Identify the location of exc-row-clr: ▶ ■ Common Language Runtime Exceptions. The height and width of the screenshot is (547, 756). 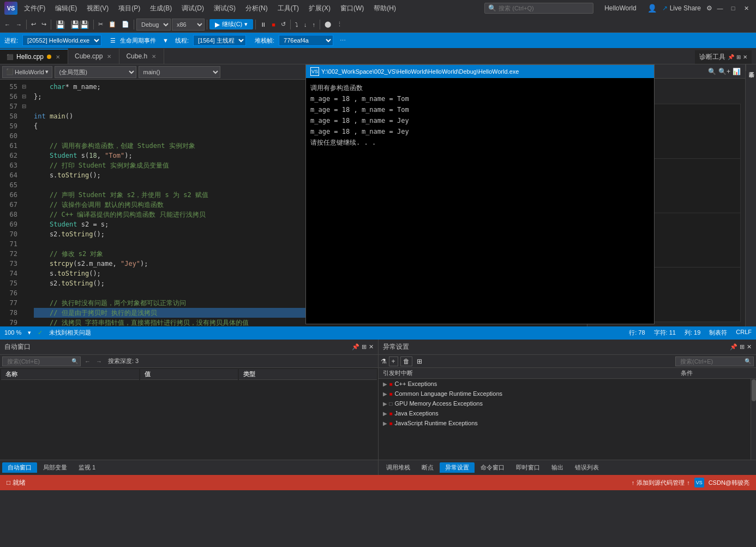
(567, 394).